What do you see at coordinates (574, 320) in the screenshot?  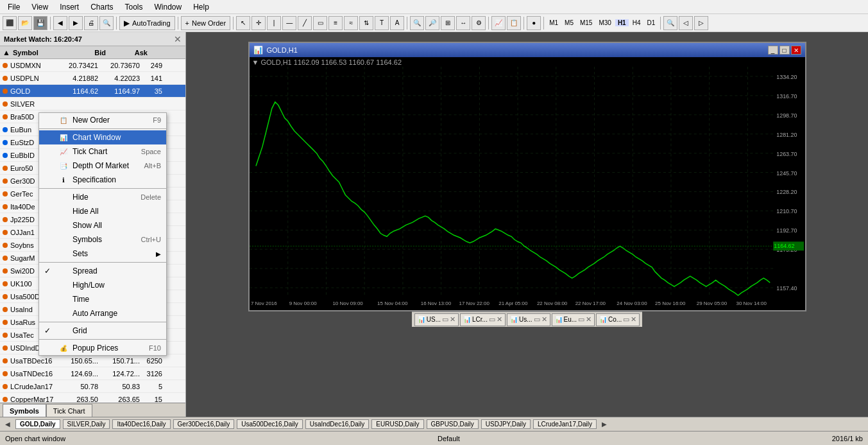 I see `chart-tab-3: 📊 Eu... ▭ ✕` at bounding box center [574, 320].